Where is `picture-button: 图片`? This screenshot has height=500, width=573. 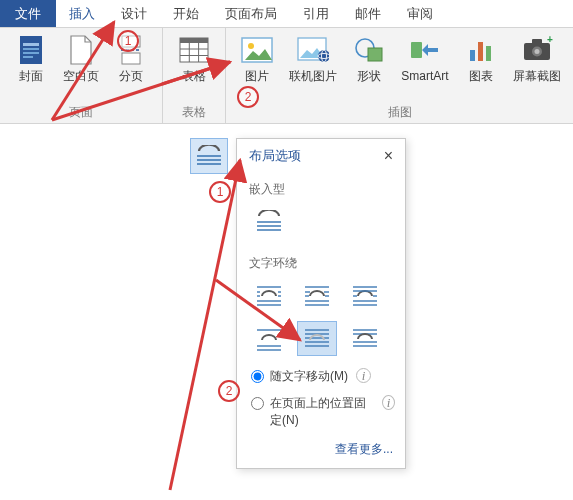
picture-button: 图片 is located at coordinates (257, 58).